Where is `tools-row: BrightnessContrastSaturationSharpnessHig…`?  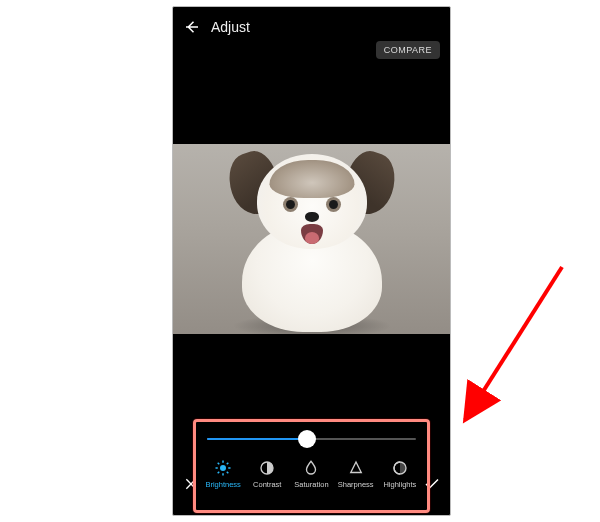 tools-row: BrightnessContrastSaturationSharpnessHig… is located at coordinates (312, 483).